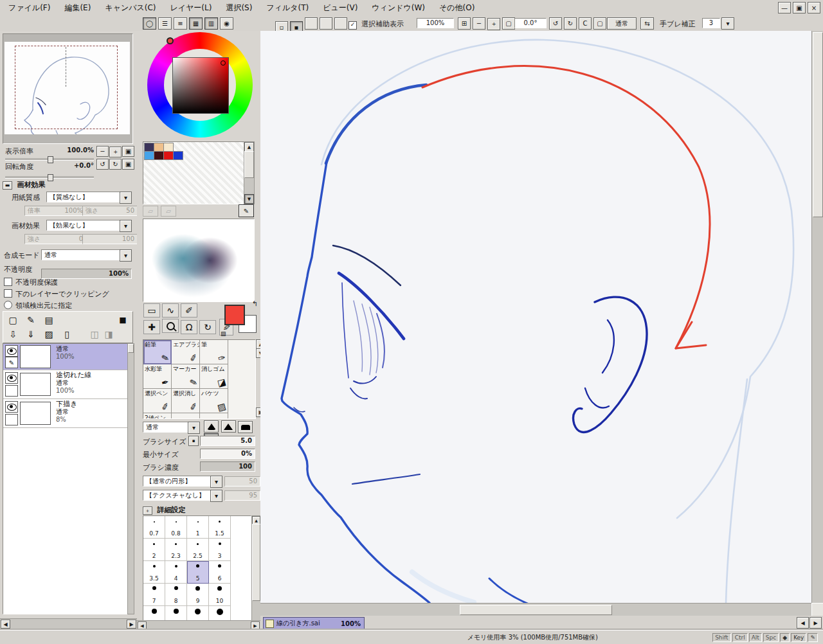  What do you see at coordinates (622, 23) in the screenshot?
I see `view-normal-button: 通常` at bounding box center [622, 23].